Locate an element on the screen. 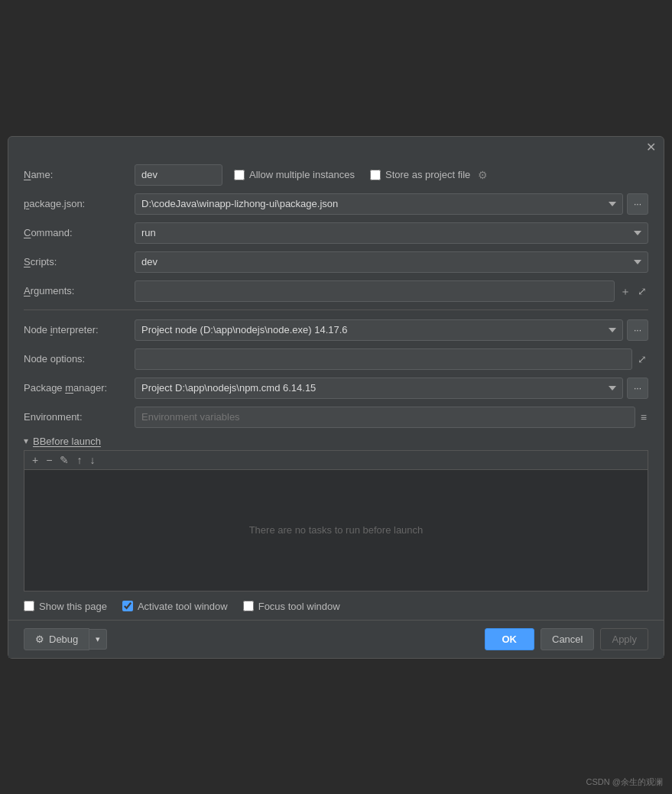  dialog-footer: ⚙ Debug ▾ OK Cancel Apply is located at coordinates (336, 639).